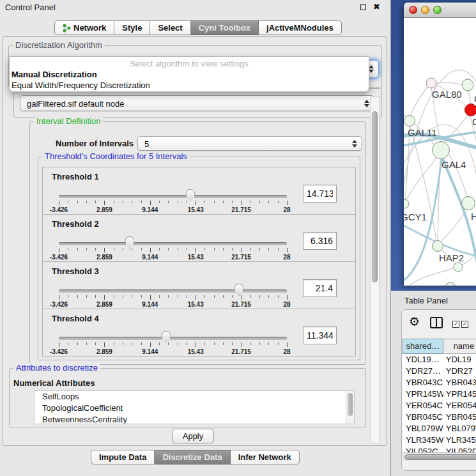 The height and width of the screenshot is (476, 476). I want to click on panel-vertical-scrollbar, so click(374, 270).